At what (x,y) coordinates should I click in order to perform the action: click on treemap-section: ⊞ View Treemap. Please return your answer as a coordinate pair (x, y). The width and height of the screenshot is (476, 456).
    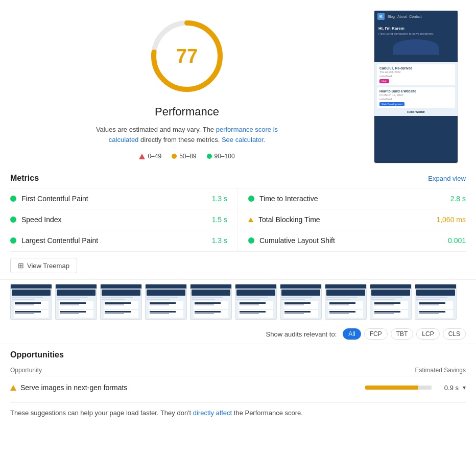
    Looking at the image, I should click on (238, 266).